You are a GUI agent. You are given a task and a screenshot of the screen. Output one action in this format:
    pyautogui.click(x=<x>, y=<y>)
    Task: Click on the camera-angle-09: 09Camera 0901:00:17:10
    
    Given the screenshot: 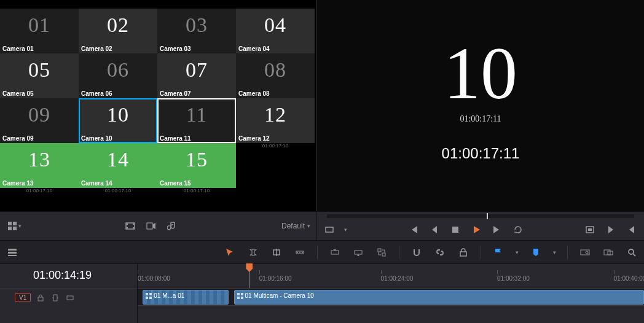 What is the action you would take?
    pyautogui.click(x=39, y=120)
    